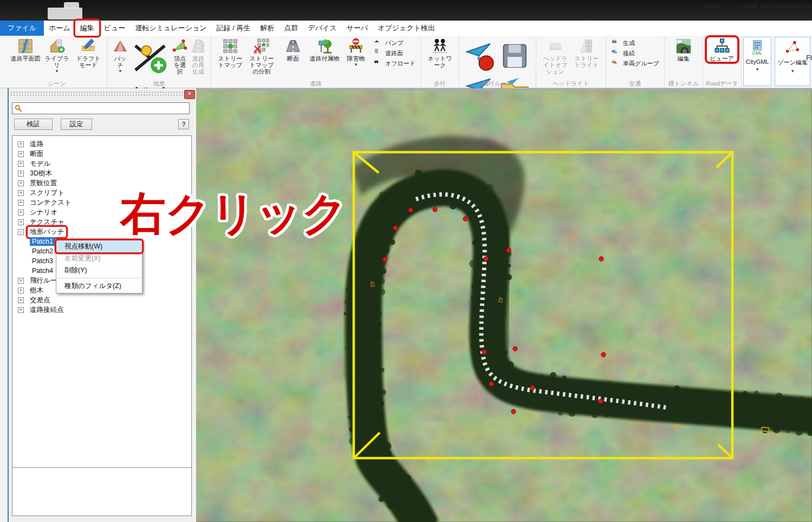 The height and width of the screenshot is (522, 812). I want to click on ribbon-button-flight-save, so click(515, 56).